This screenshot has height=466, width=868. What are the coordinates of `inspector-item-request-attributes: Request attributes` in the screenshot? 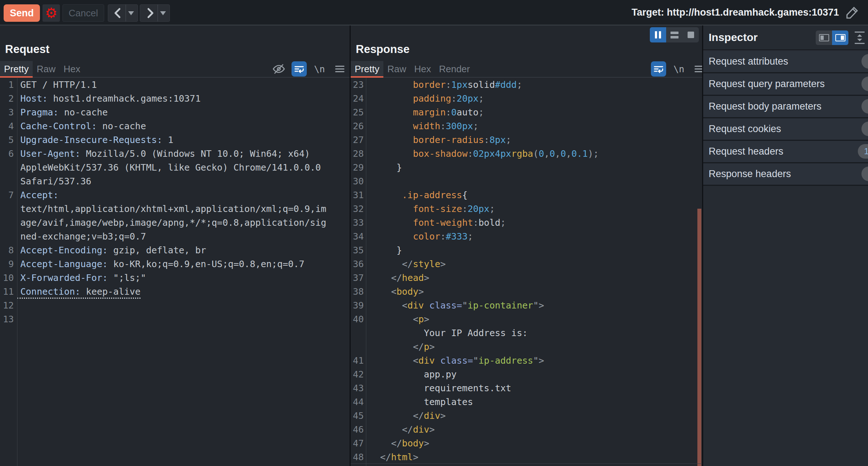 It's located at (786, 62).